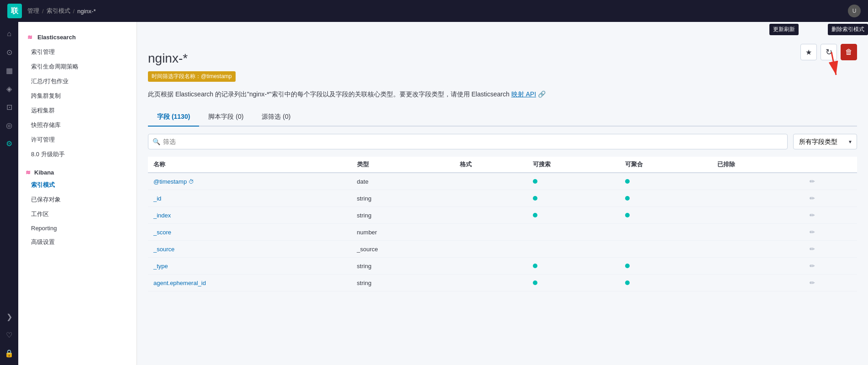  Describe the element at coordinates (78, 214) in the screenshot. I see `sidebar-item-workspaces: 工作区` at that location.